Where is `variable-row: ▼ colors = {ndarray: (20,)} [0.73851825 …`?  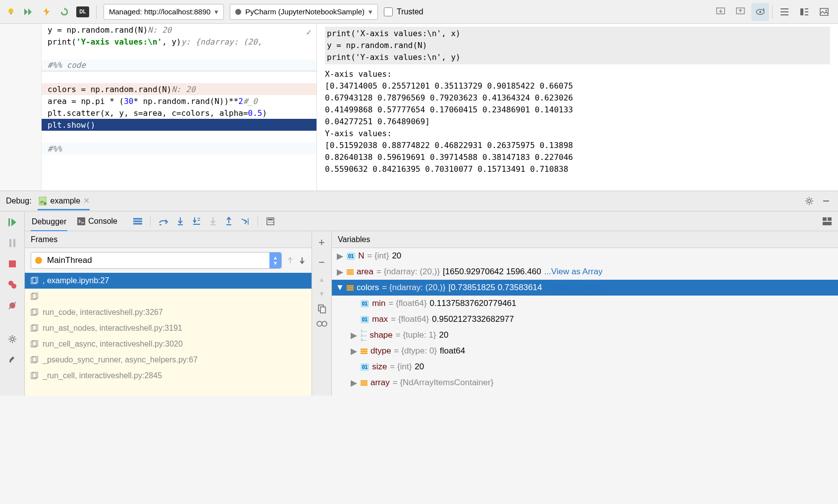
variable-row: ▼ colors = {ndarray: (20,)} [0.73851825 … is located at coordinates (585, 288).